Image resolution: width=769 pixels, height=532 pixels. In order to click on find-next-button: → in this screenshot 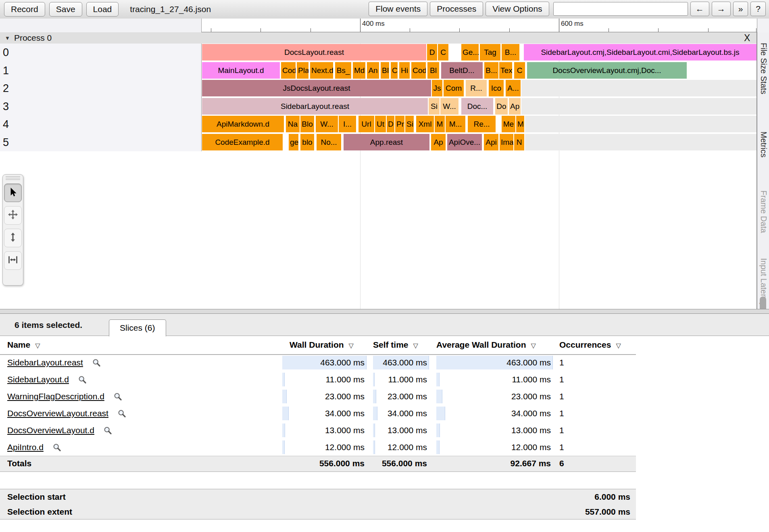, I will do `click(721, 9)`.